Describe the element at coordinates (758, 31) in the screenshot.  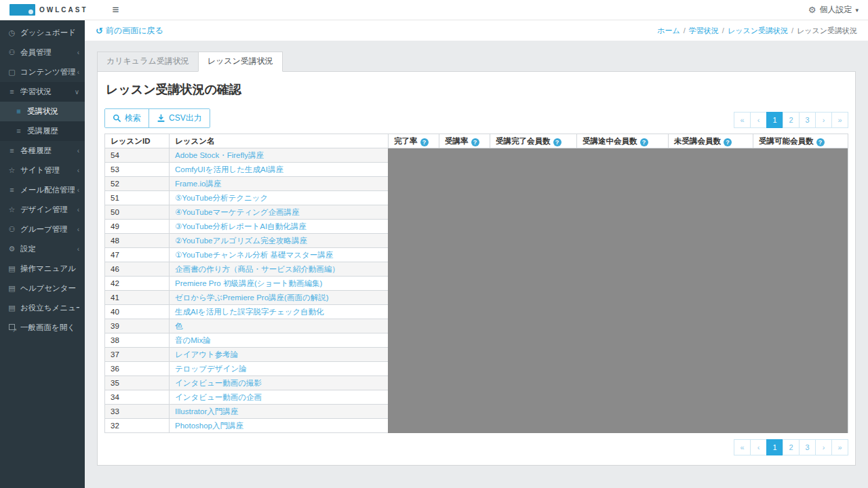
I see `breadcrumb-link: レッスン受講状況` at that location.